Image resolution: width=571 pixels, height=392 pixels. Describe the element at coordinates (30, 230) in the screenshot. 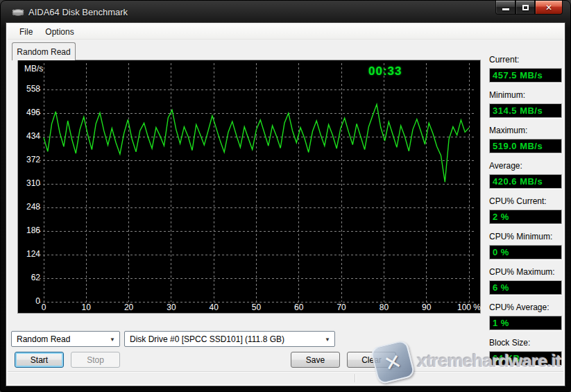

I see `y-tick-label: 186` at that location.